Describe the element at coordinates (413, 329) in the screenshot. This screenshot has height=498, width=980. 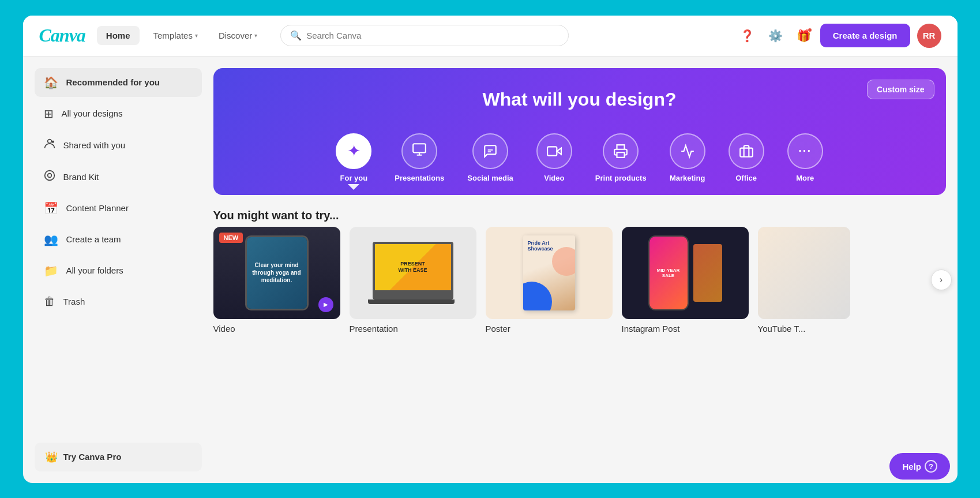
I see `card-label: Presentation` at that location.